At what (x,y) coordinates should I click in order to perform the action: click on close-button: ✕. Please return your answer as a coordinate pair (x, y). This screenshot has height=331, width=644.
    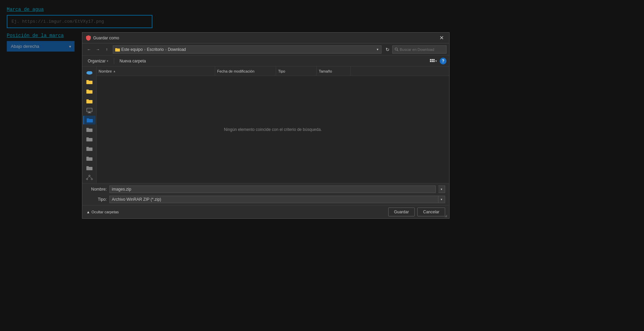
    Looking at the image, I should click on (441, 38).